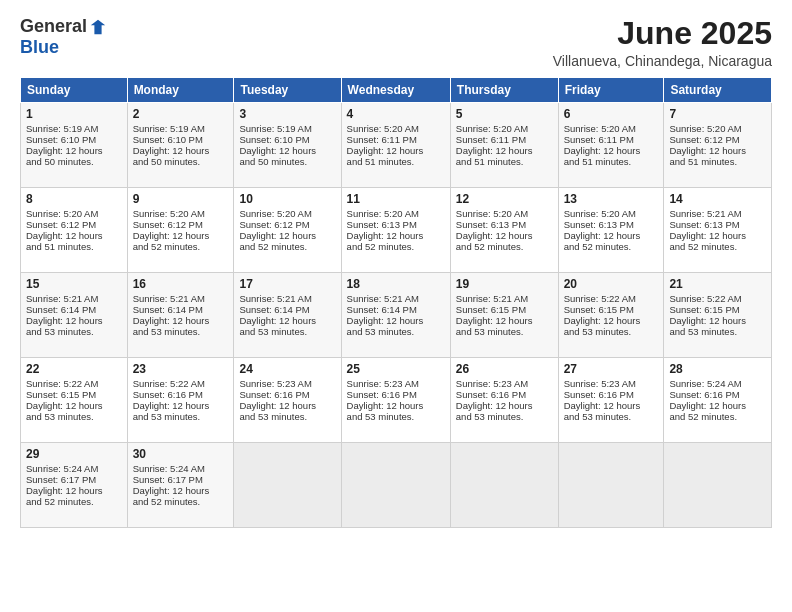  I want to click on month-title: June 2025, so click(662, 34).